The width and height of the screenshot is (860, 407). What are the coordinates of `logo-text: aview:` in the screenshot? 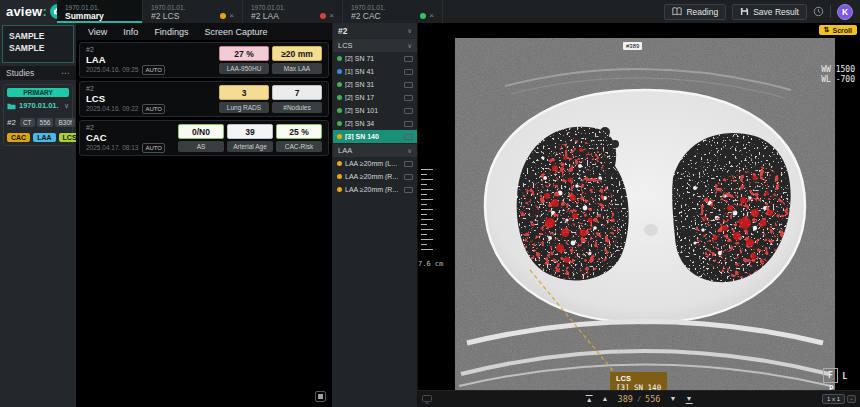 It's located at (26, 12).